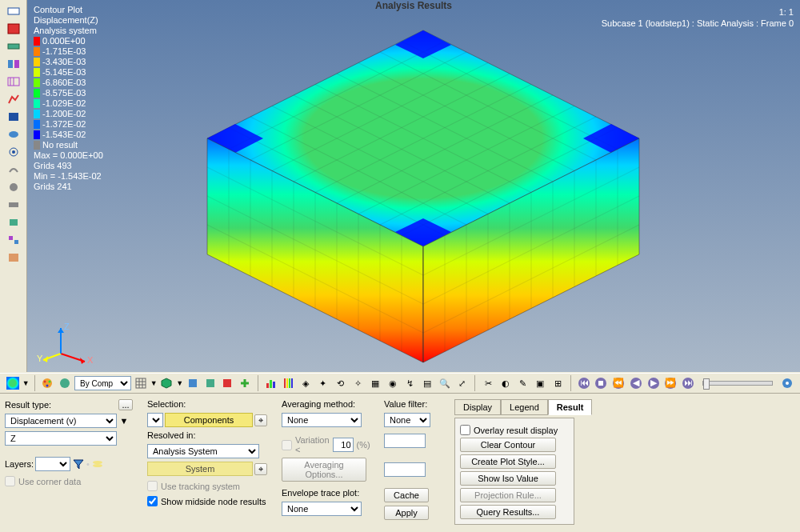 This screenshot has height=532, width=800. Describe the element at coordinates (167, 383) in the screenshot. I see `iso-icon` at that location.